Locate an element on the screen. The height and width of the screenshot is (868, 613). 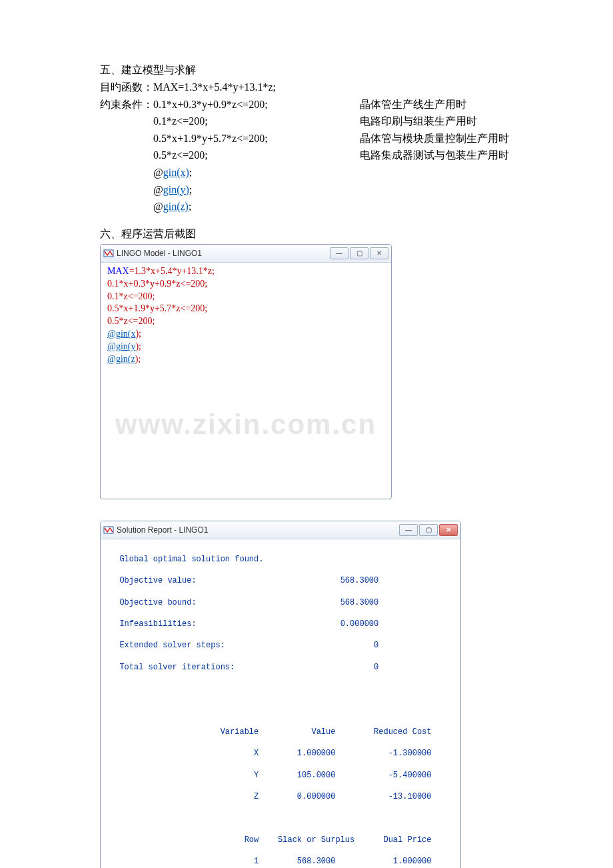
model-line: 0.5*x+1.9*y+5.7*z<=200; is located at coordinates (246, 309).